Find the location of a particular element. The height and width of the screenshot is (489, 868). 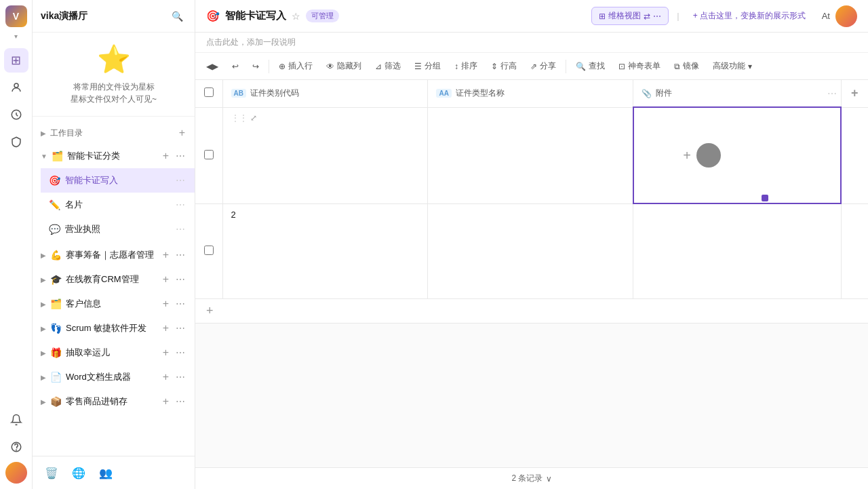

row-height-button: ⇕ 行高 is located at coordinates (504, 66).